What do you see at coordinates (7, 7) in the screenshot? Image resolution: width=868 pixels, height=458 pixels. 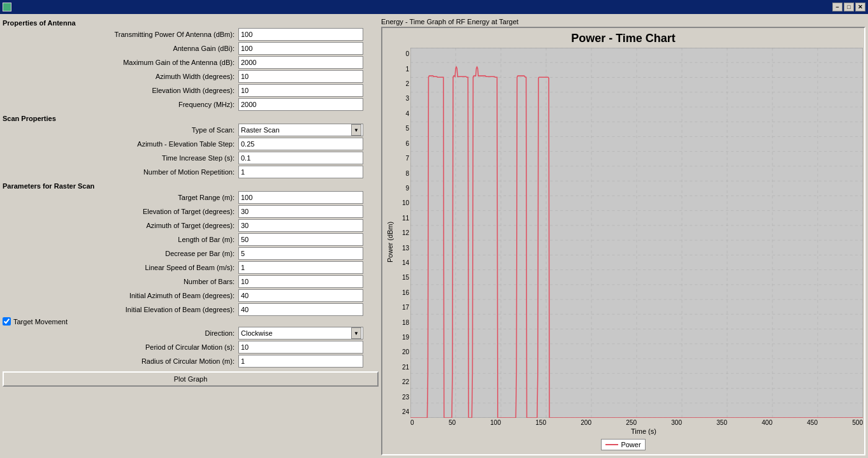 I see `title-bar-left` at bounding box center [7, 7].